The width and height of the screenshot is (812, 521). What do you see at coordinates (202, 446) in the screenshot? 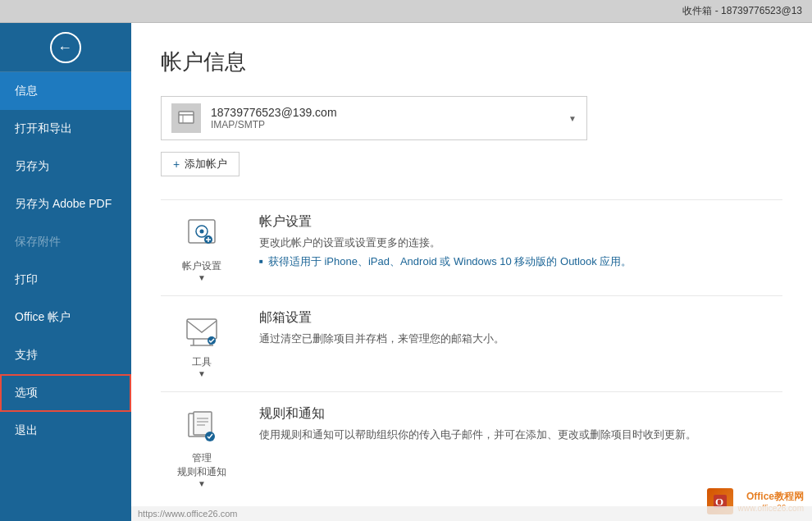
I see `section-icon-box-rules-notifications: 管理 规则和通知▼` at bounding box center [202, 446].